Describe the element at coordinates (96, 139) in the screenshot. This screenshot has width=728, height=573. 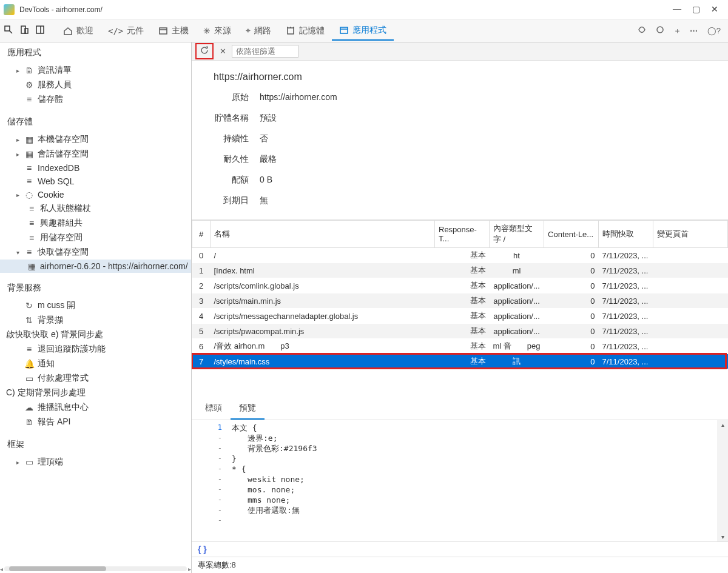
I see `sidebar-item-local-storage: ▸▦本機儲存空間` at that location.